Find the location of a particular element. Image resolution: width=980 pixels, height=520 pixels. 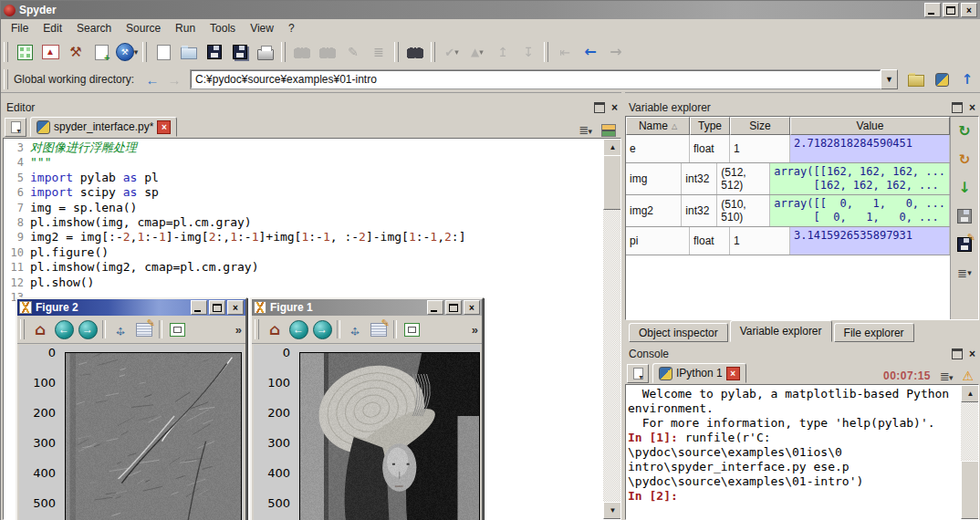

code-line: 12pl.show() is located at coordinates (302, 283).